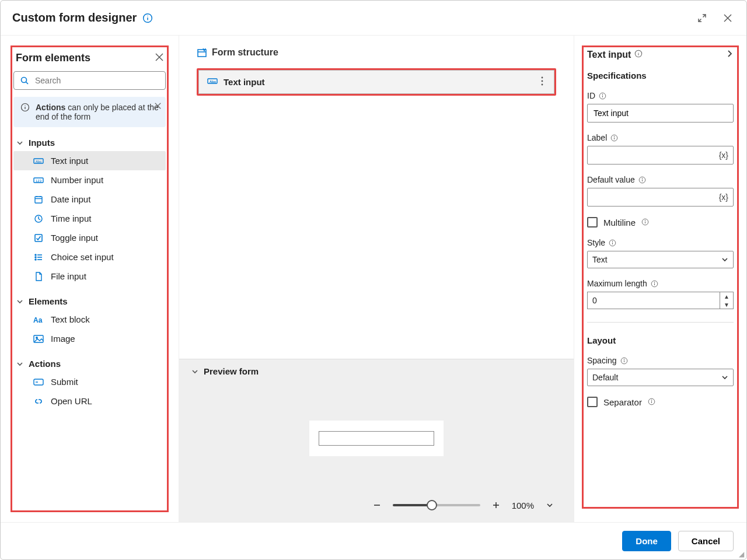 The image size is (747, 560). I want to click on label-label: Label, so click(597, 138).